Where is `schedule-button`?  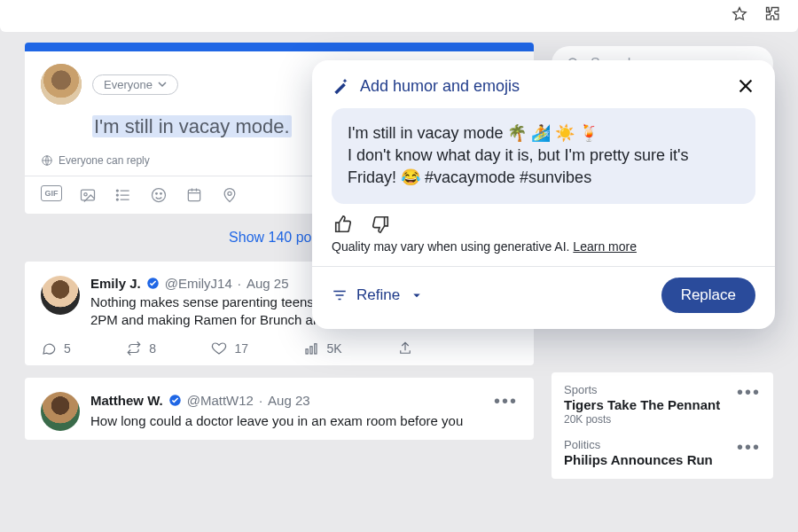 schedule-button is located at coordinates (194, 195).